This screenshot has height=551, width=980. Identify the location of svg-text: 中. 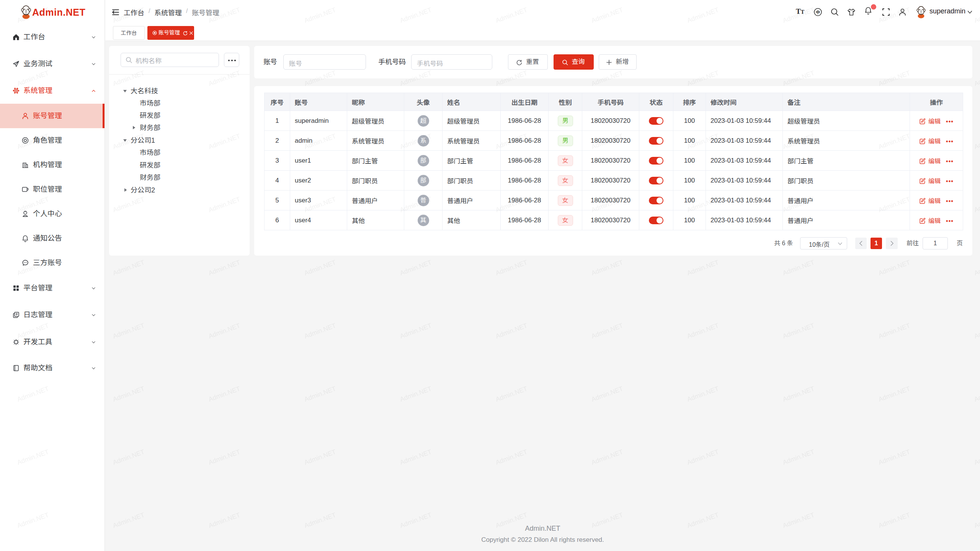
(818, 12).